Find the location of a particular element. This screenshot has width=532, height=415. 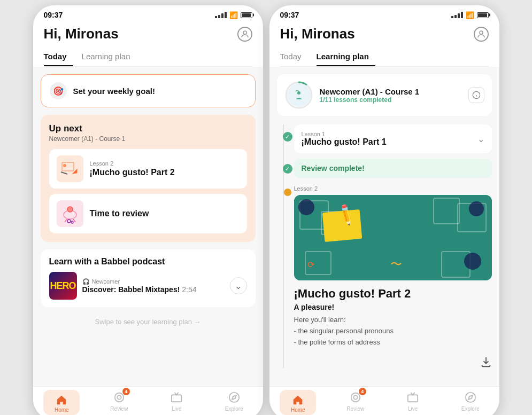

right-nav-home: Home is located at coordinates (298, 403).